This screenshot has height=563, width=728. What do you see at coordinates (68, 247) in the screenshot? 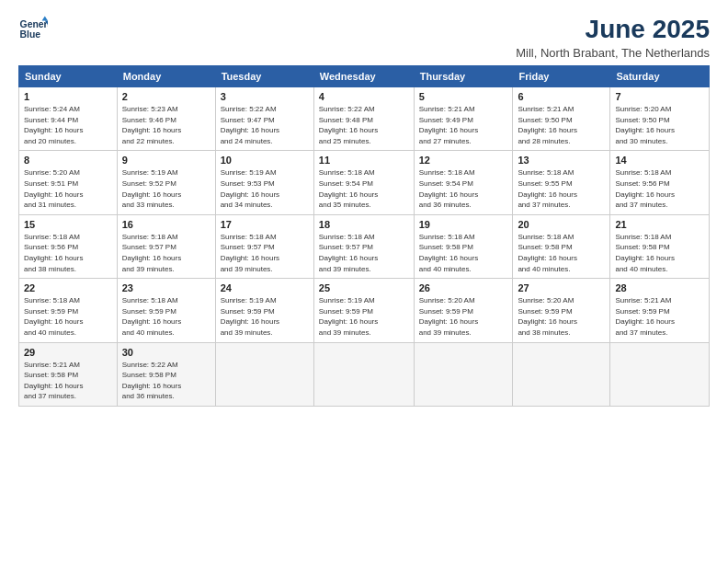
I see `calendar-cell: 15Sunrise: 5:18 AM Sunset: 9:56 PM Dayli…` at bounding box center [68, 247].